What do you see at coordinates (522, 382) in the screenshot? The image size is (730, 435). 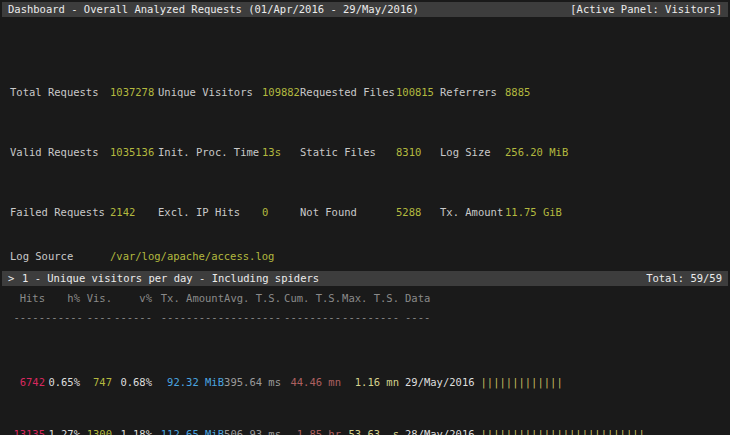 I see `hits-bar-chart: |||||||||||||` at bounding box center [522, 382].